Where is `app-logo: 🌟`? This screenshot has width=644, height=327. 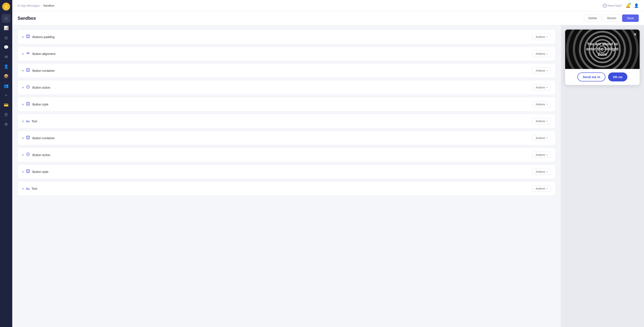
app-logo: 🌟 is located at coordinates (6, 6).